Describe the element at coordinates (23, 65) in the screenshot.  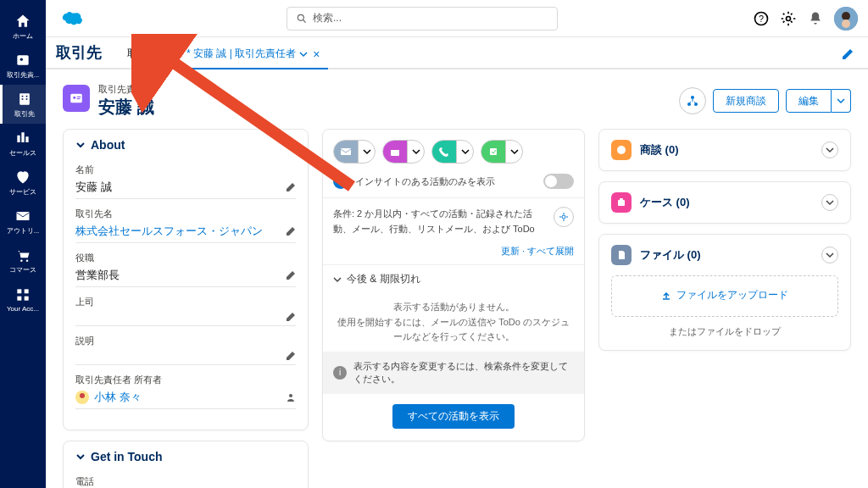
I see `nav-contact: 取引先責...` at that location.